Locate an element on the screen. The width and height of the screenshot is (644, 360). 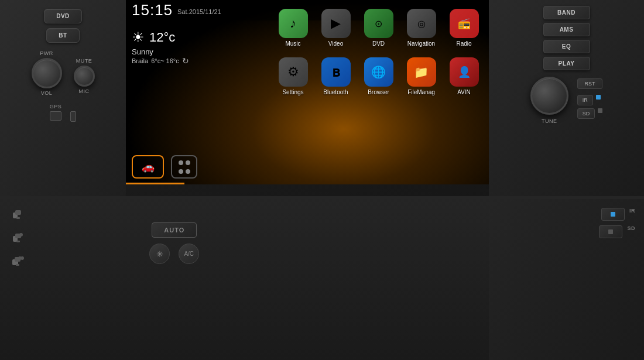
radio-icon: 📻 is located at coordinates (464, 23).